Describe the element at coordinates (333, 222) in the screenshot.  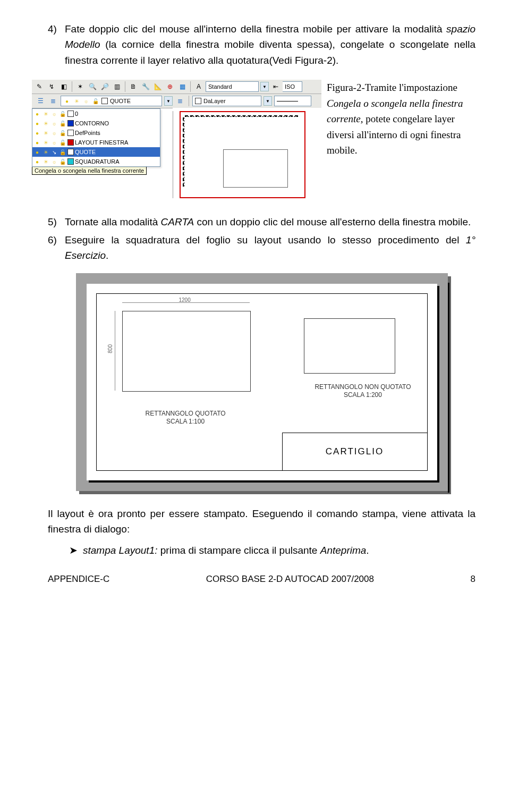
I see `text: con un doppio clic del mouse all'esterno…` at that location.